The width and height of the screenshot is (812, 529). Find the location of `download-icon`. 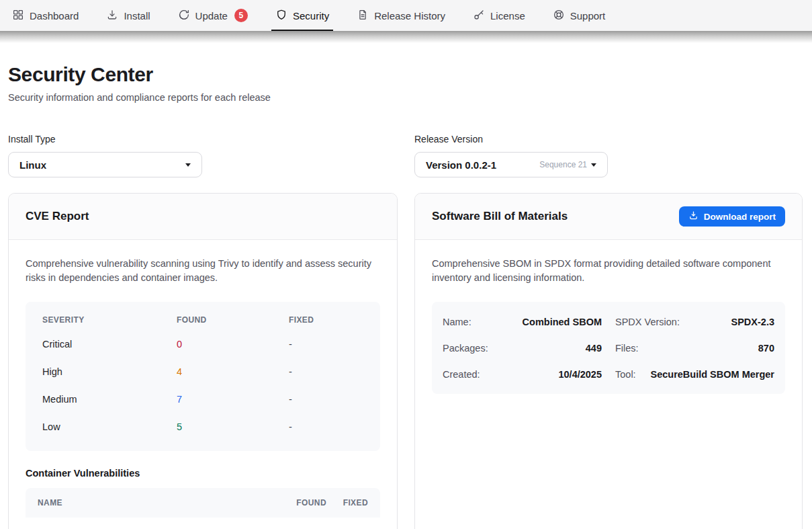

download-icon is located at coordinates (693, 216).